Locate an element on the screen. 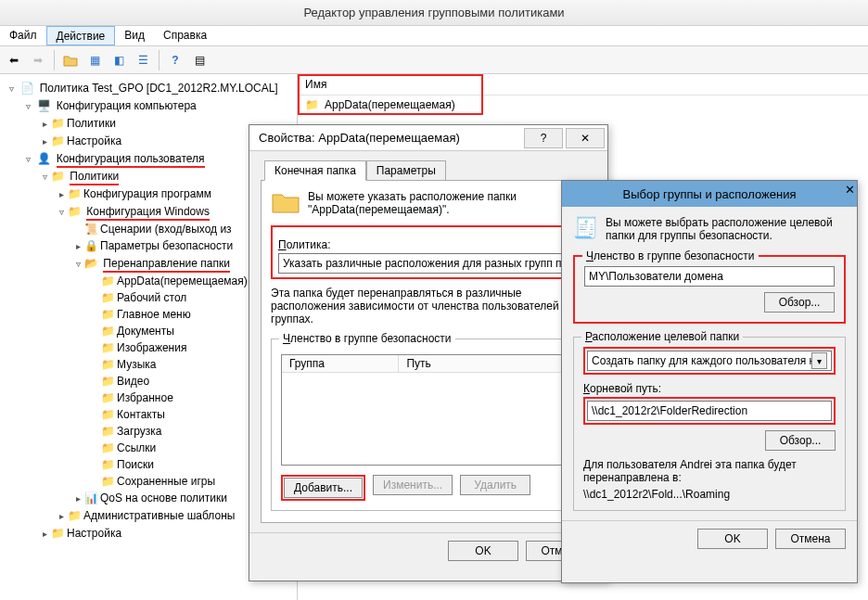 The image size is (868, 600). tree-comp-conf: Конфигурация компьютера is located at coordinates (126, 106).